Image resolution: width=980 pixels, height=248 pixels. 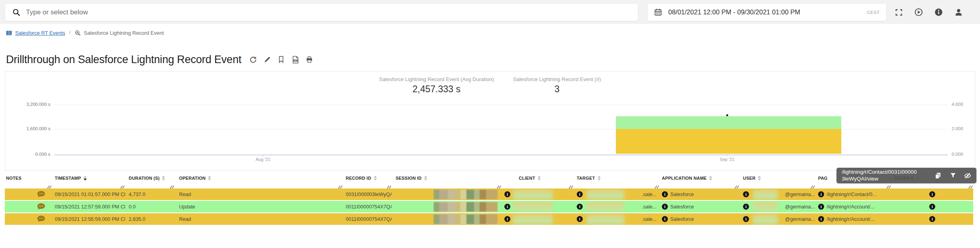 What do you see at coordinates (85, 33) in the screenshot?
I see `breadcrumb: Salesforce RT Events / Salesforce Lightn…` at bounding box center [85, 33].